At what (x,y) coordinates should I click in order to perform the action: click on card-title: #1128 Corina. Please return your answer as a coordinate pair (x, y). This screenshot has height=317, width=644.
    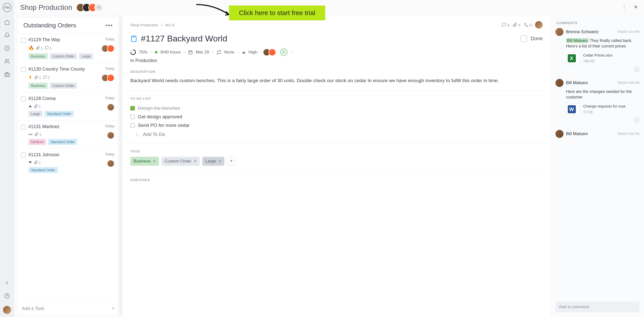
    Looking at the image, I should click on (65, 98).